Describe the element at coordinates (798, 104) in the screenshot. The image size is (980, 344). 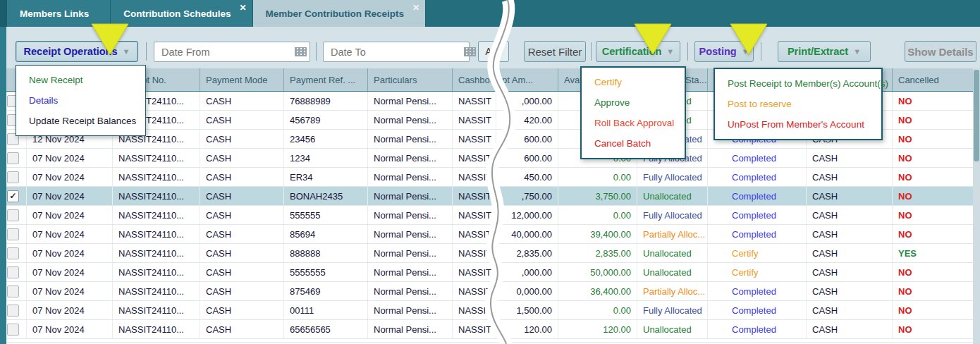
I see `menu-item-post-to-reserve: Post to reserve` at that location.